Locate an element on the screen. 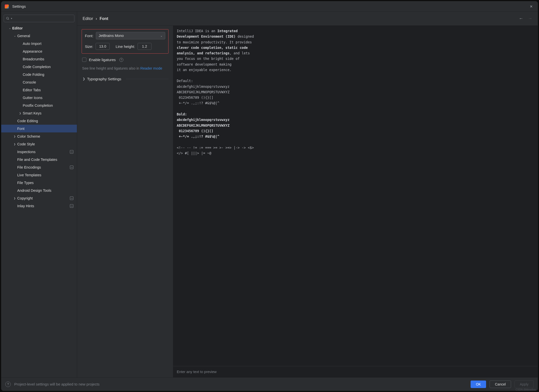 Image resolution: width=539 pixels, height=392 pixels. sidebar-item-label: File Types is located at coordinates (45, 183).